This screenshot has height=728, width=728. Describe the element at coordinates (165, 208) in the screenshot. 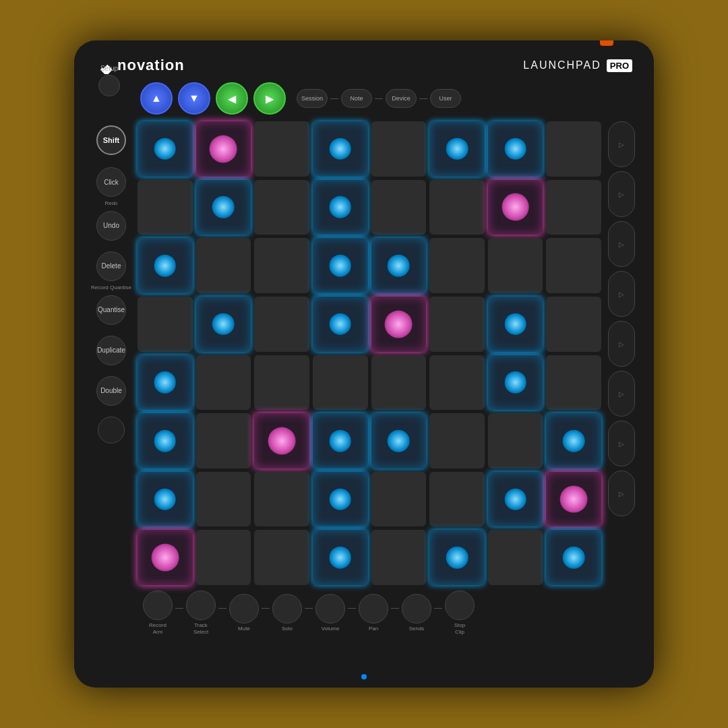

I see `pad-r2-c1` at that location.